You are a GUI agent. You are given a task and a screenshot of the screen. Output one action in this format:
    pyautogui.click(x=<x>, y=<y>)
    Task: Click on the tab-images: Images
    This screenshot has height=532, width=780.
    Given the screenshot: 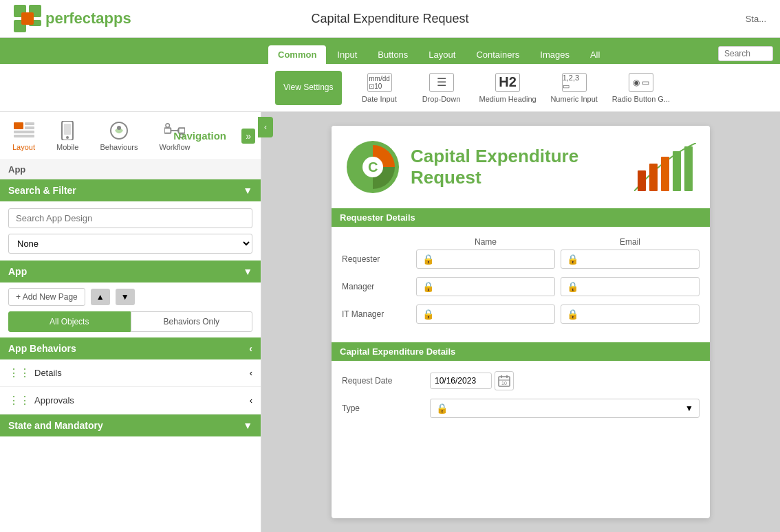 What is the action you would take?
    pyautogui.click(x=554, y=55)
    